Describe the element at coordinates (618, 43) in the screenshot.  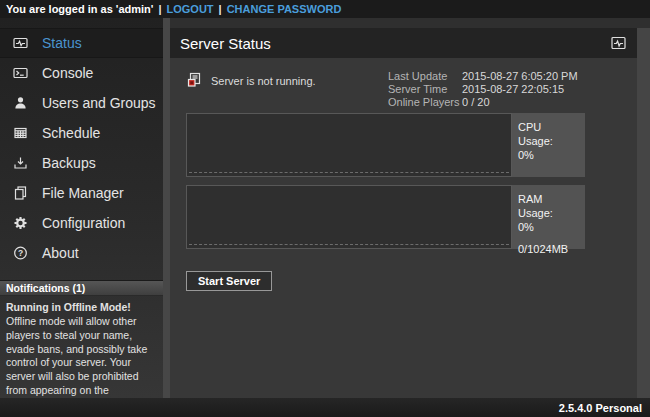
I see `status-chart-icon` at that location.